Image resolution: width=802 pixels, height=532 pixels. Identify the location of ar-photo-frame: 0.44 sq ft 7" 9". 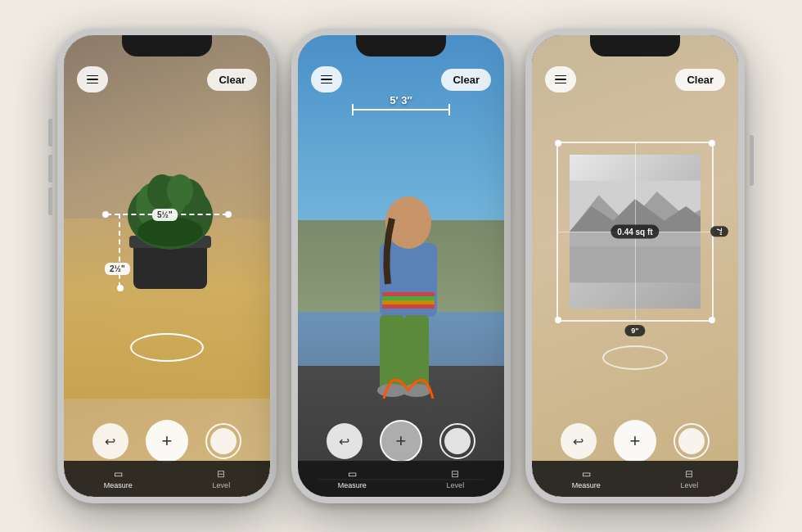
(635, 232).